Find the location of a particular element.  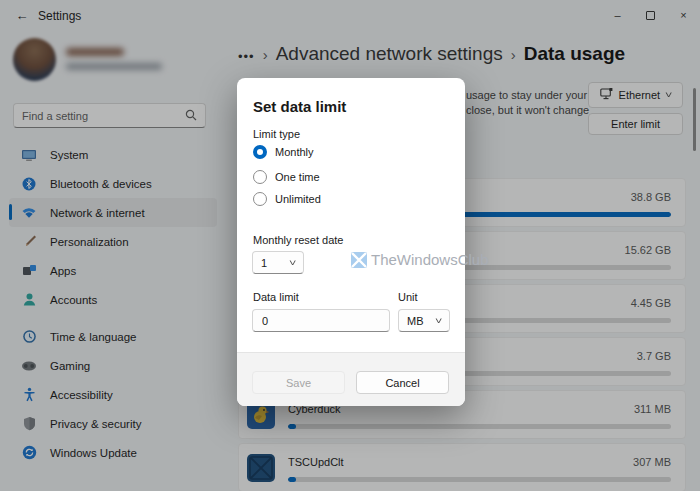

radio-label: Monthly is located at coordinates (294, 152).